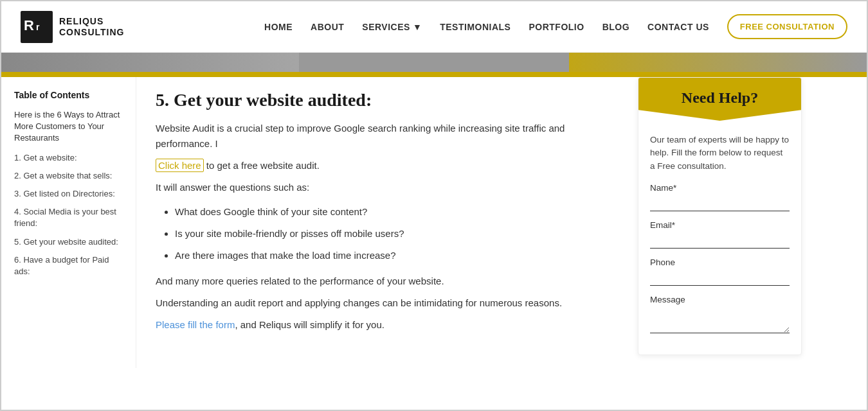 Image resolution: width=868 pixels, height=411 pixels. I want to click on phone-input, so click(720, 277).